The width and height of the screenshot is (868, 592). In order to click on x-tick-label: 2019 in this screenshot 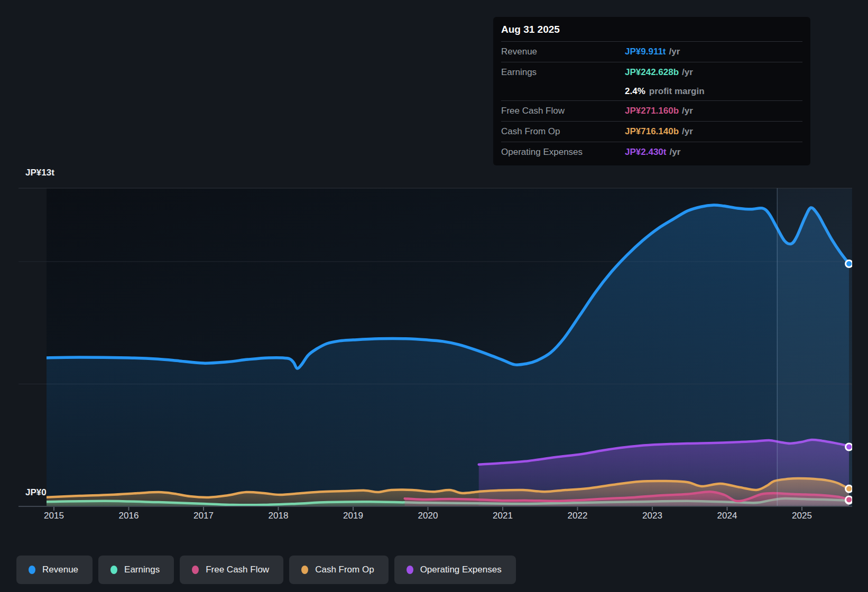, I will do `click(353, 516)`.